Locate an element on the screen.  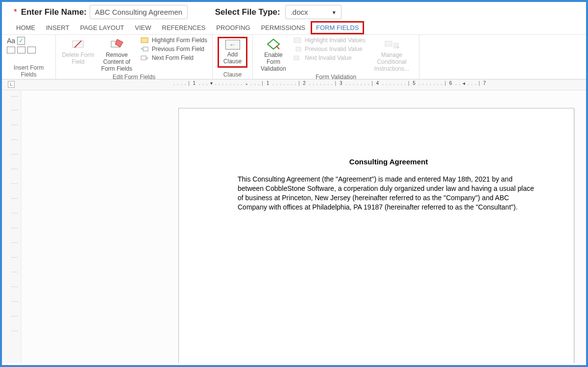
tab-form-fields: FORM FIELDS is located at coordinates (337, 27).